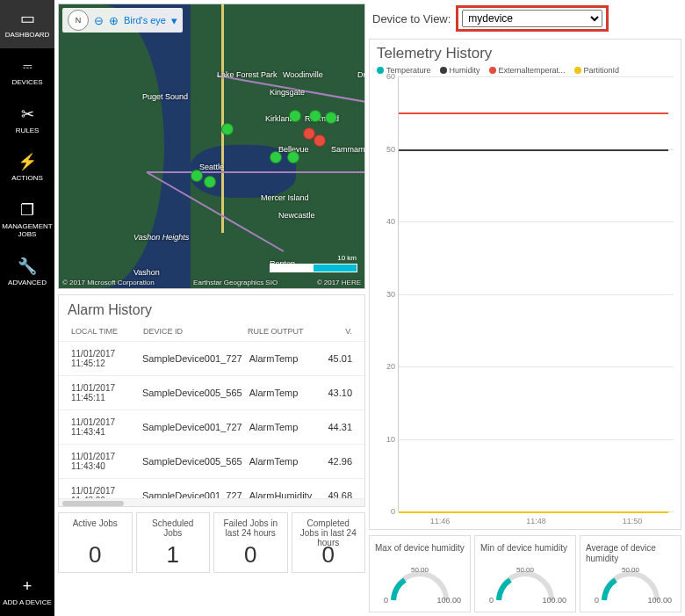  Describe the element at coordinates (525, 54) in the screenshot. I see `telemetry-title: Telemetry History` at that location.